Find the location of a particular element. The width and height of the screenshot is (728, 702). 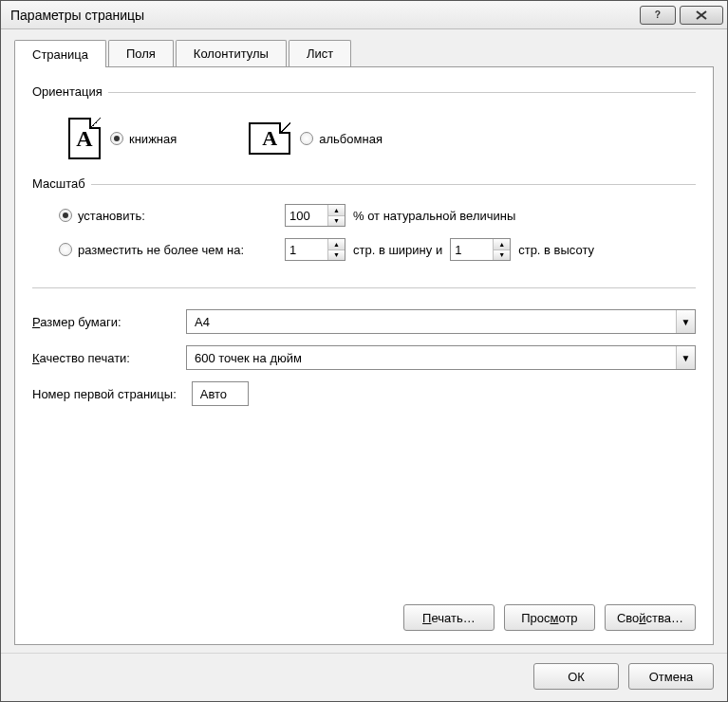

tabstrip: Страница Поля Колонтитулы Лист is located at coordinates (364, 53).